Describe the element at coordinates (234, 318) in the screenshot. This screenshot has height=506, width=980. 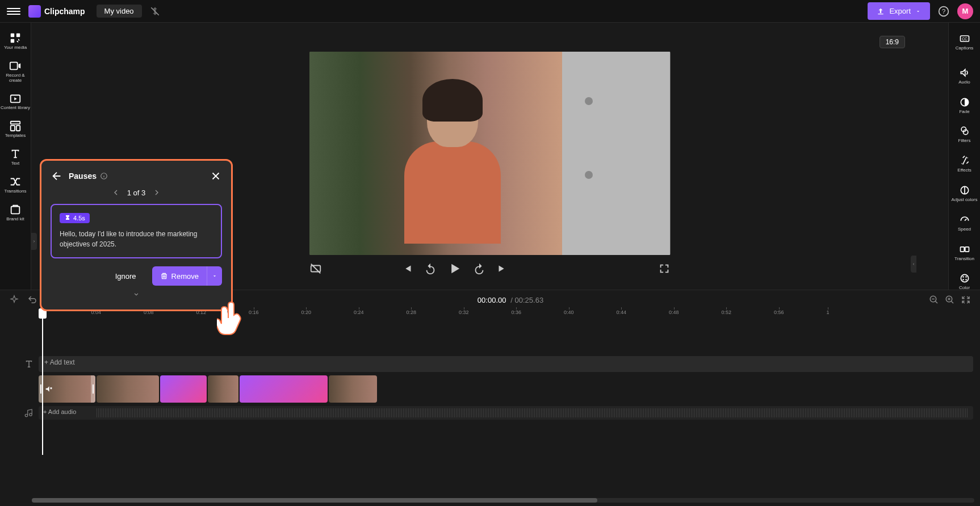
I see `tutorial-hand-cursor-icon` at that location.